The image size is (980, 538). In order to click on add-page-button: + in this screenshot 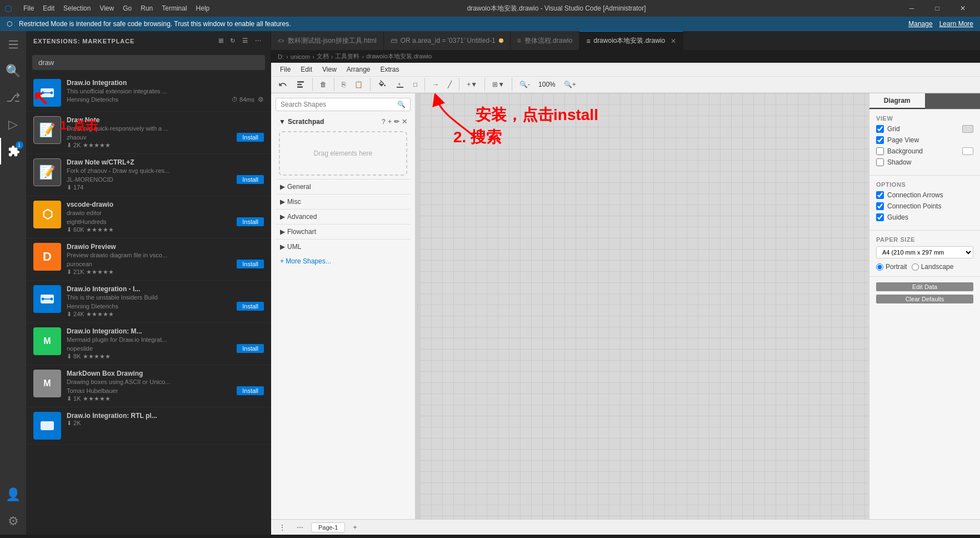, I will do `click(354, 527)`.